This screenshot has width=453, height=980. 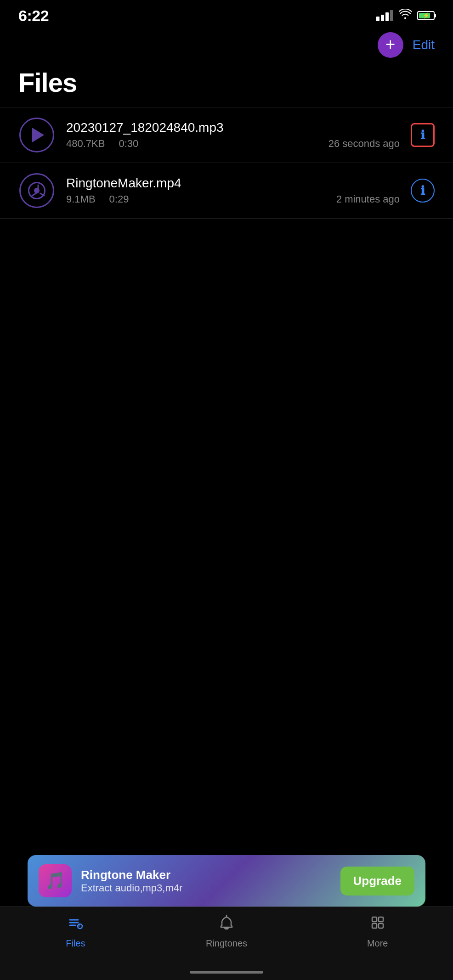 What do you see at coordinates (385, 16) in the screenshot?
I see `signal-icon` at bounding box center [385, 16].